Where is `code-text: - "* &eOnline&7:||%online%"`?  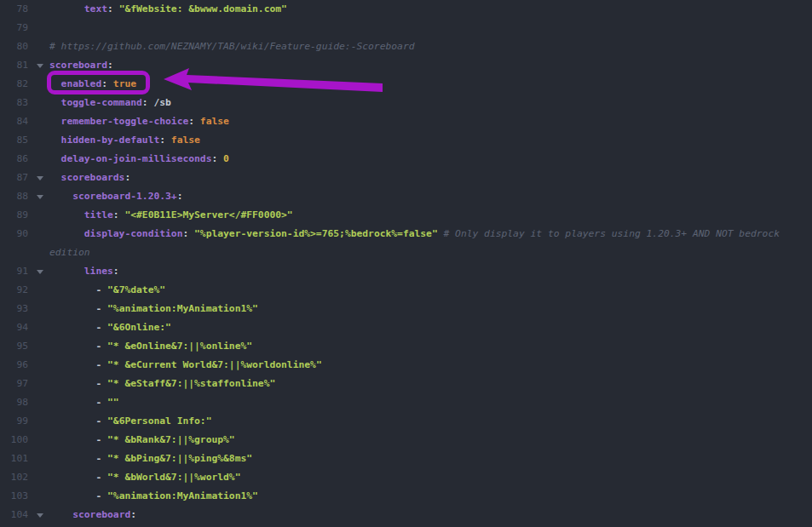 code-text: - "* &eOnline&7:||%online%" is located at coordinates (151, 347).